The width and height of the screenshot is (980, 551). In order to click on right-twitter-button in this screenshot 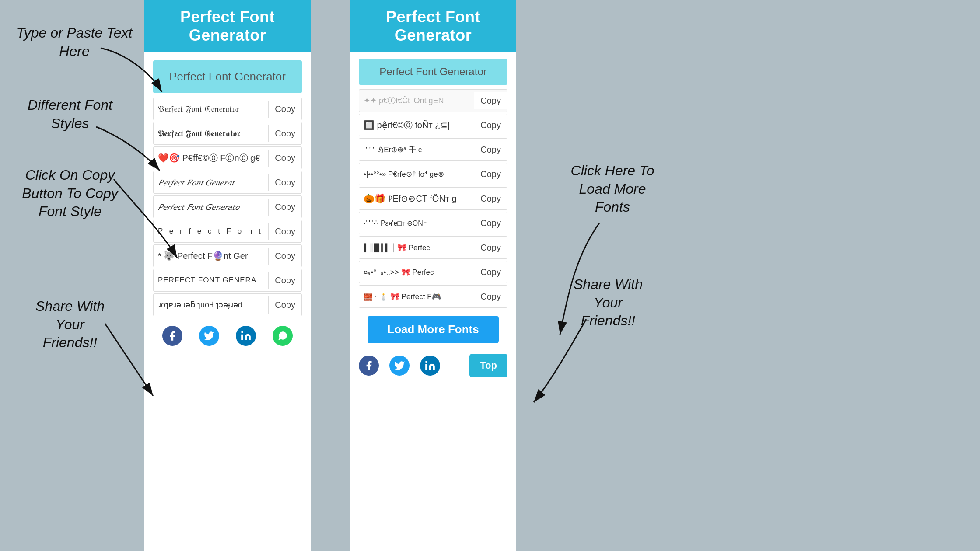, I will do `click(399, 366)`.